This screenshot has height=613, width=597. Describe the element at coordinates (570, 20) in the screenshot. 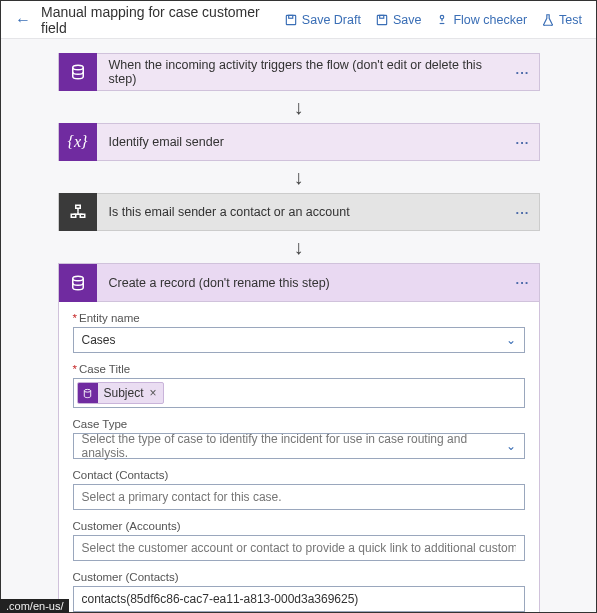

I see `test-label: Test` at that location.